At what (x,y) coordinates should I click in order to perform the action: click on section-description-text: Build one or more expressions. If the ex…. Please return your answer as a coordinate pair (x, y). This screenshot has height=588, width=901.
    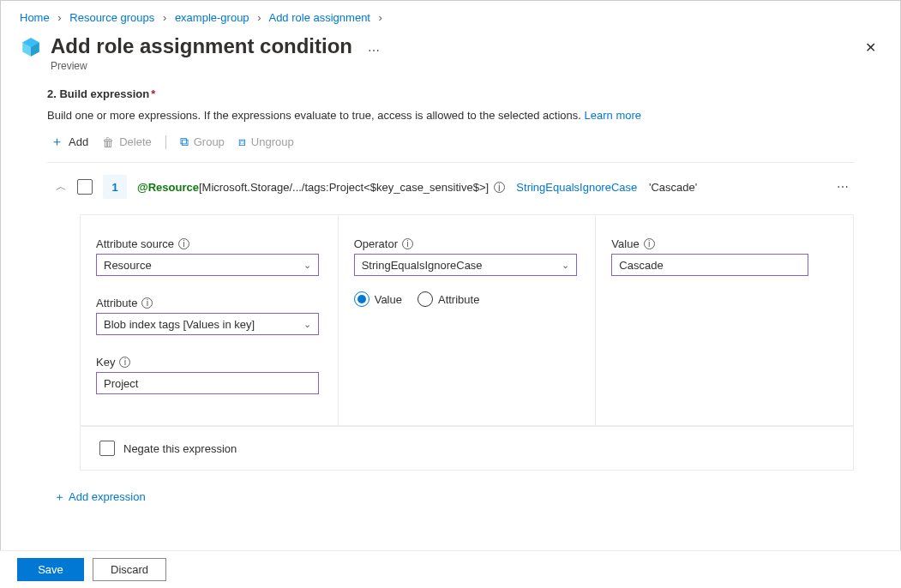
    Looking at the image, I should click on (314, 115).